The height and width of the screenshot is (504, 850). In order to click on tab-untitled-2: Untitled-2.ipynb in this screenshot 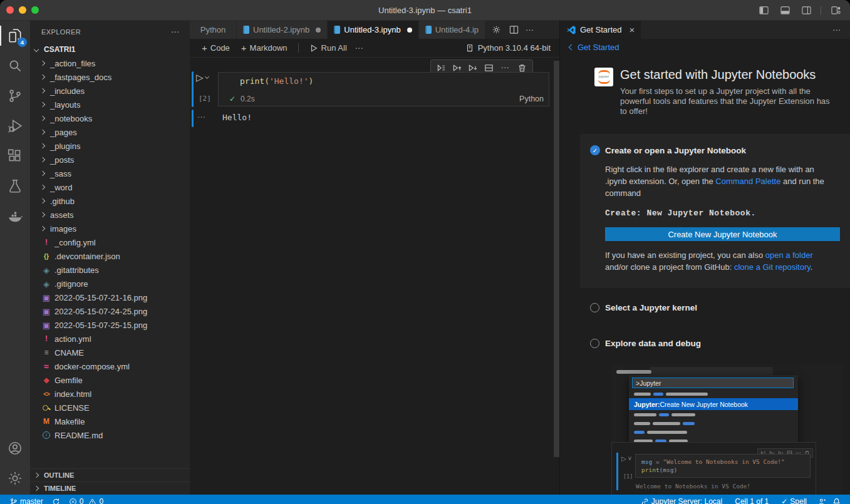, I will do `click(282, 30)`.